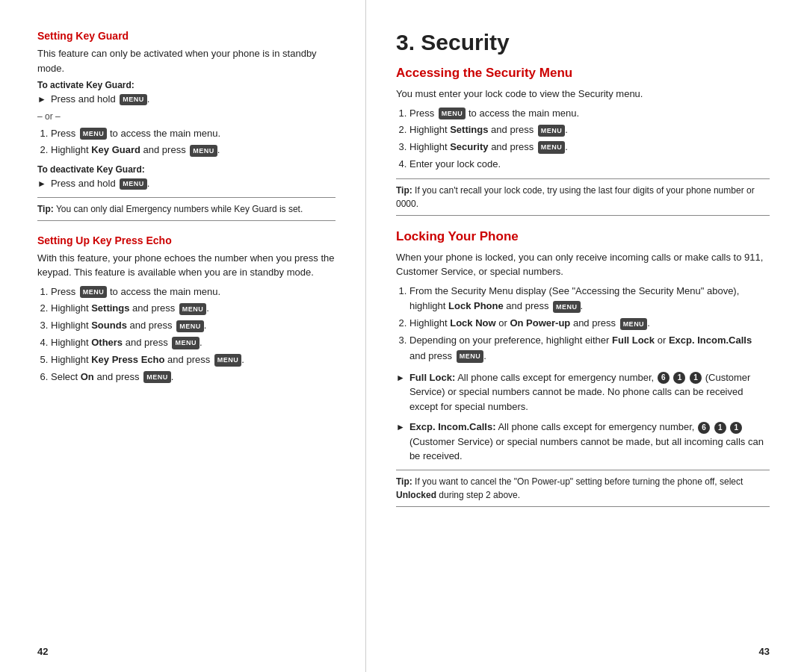 The width and height of the screenshot is (807, 672). I want to click on menu-btn-2: MENU, so click(203, 151).